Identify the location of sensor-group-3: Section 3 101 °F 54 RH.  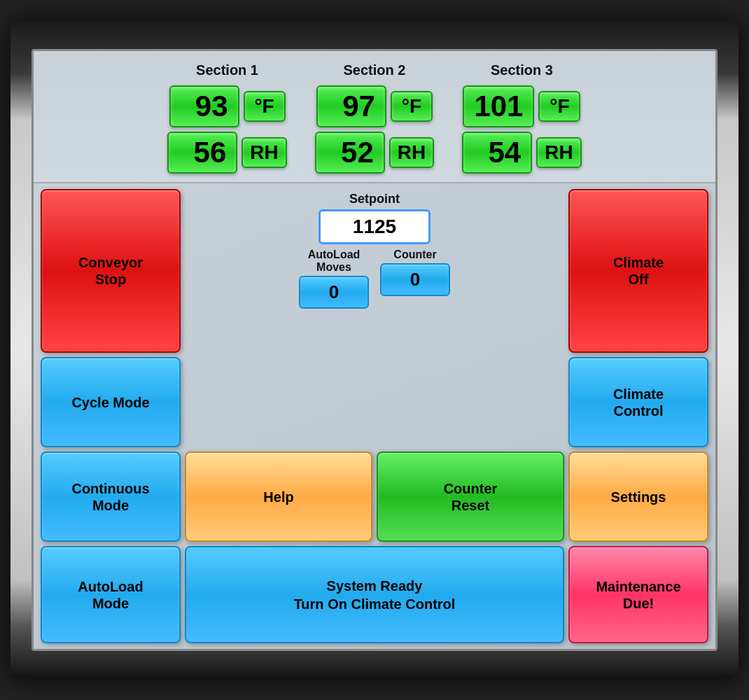
(522, 118).